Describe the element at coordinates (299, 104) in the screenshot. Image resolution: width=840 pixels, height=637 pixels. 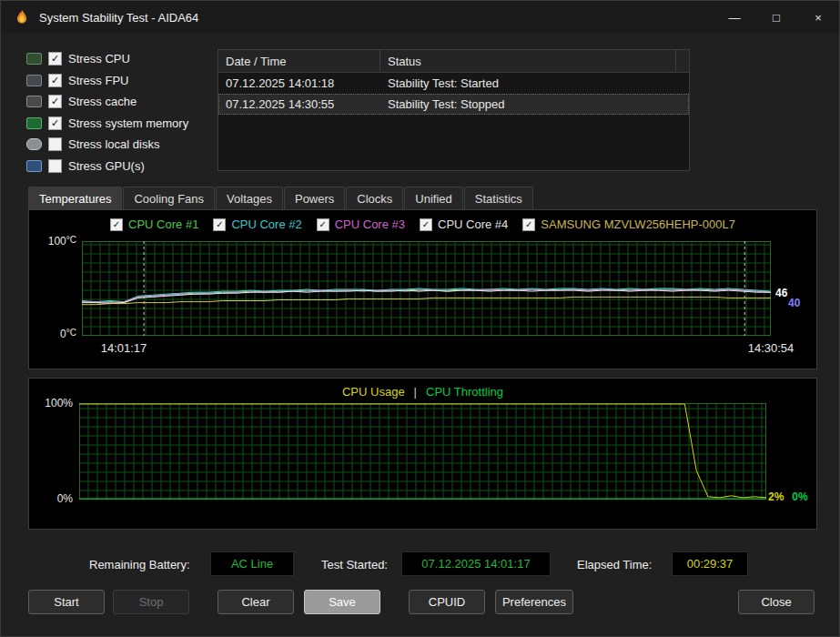
I see `log-datetime-cell: 07.12.2025 14:30:55` at that location.